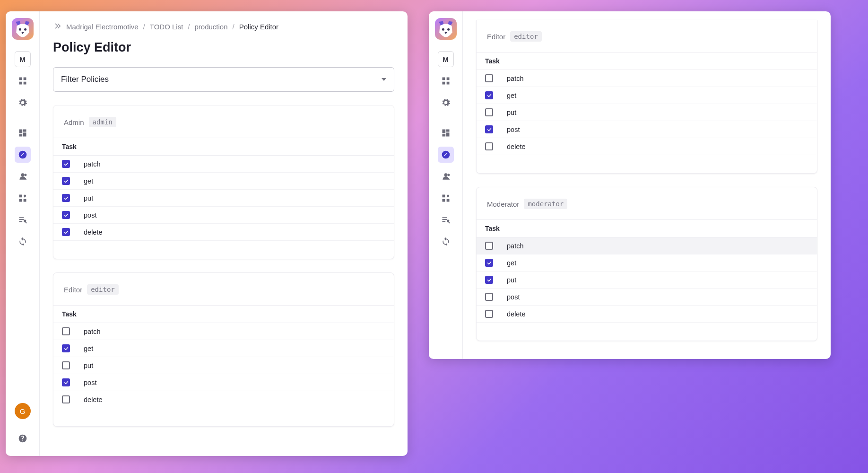  Describe the element at coordinates (211, 26) in the screenshot. I see `crumb-env: production` at that location.